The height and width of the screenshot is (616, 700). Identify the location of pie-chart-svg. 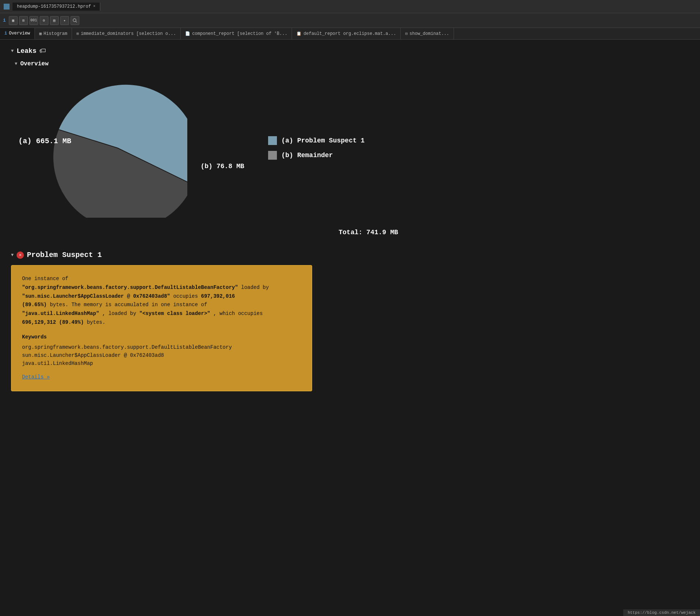
(118, 148).